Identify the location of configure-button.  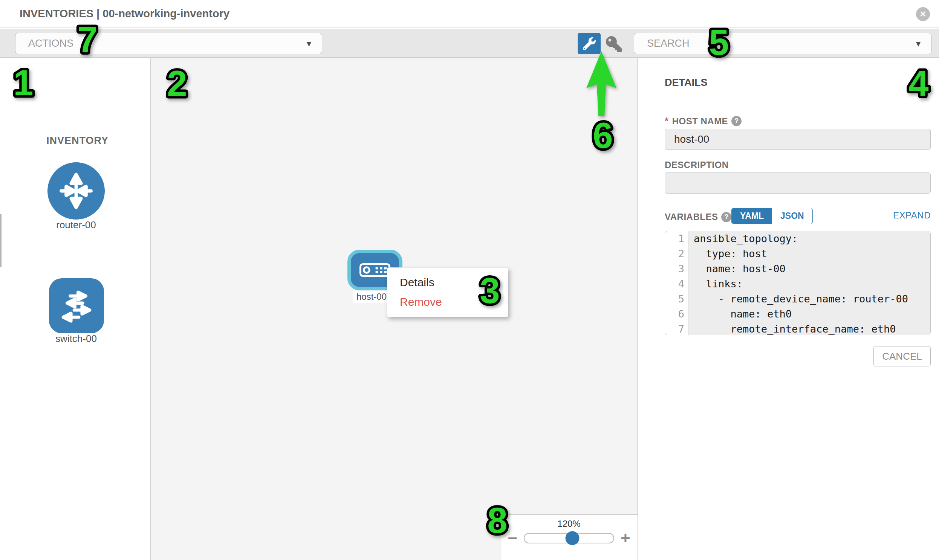
(589, 44).